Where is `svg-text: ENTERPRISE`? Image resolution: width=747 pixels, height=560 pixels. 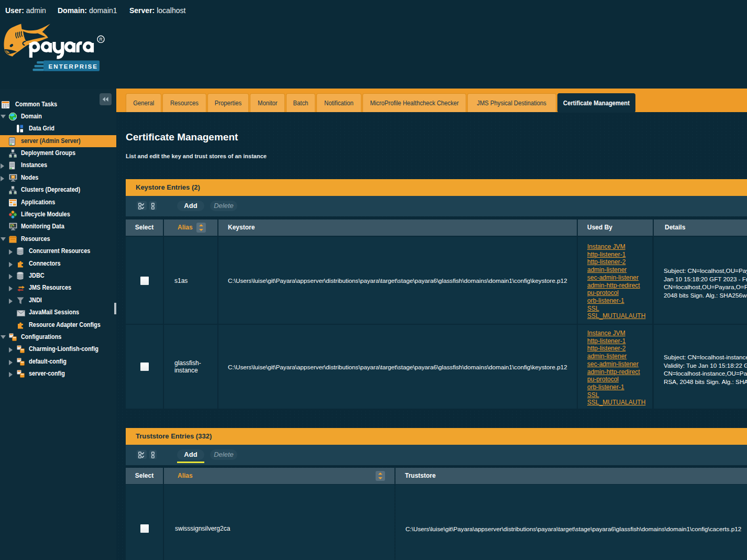
svg-text: ENTERPRISE is located at coordinates (73, 67).